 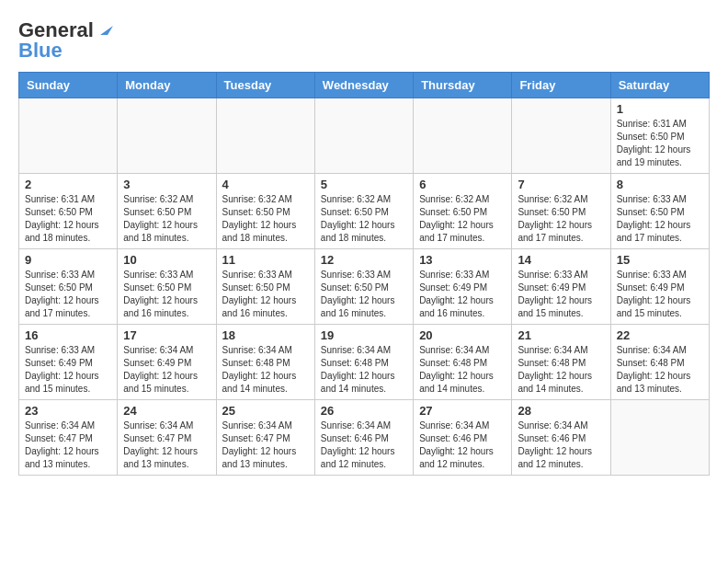 I want to click on week-row-2: 2Sunrise: 6:31 AM Sunset: 6:50 PM Daylig…, so click(x=364, y=212).